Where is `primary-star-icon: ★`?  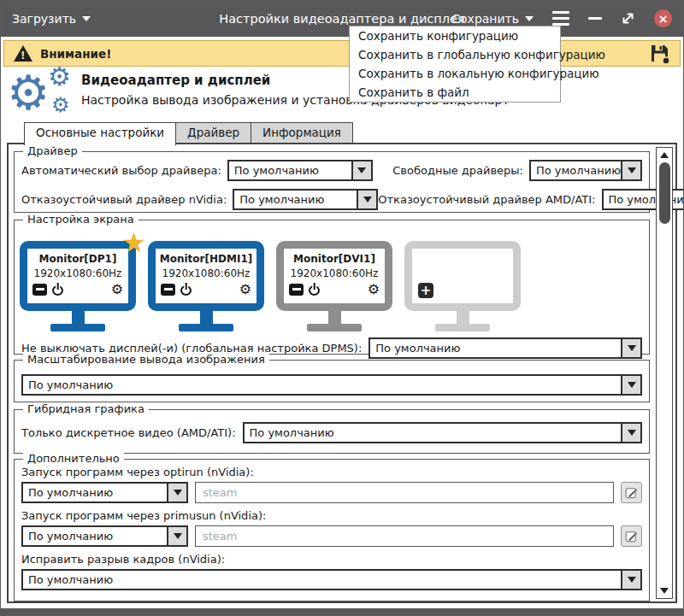
primary-star-icon: ★ is located at coordinates (133, 243).